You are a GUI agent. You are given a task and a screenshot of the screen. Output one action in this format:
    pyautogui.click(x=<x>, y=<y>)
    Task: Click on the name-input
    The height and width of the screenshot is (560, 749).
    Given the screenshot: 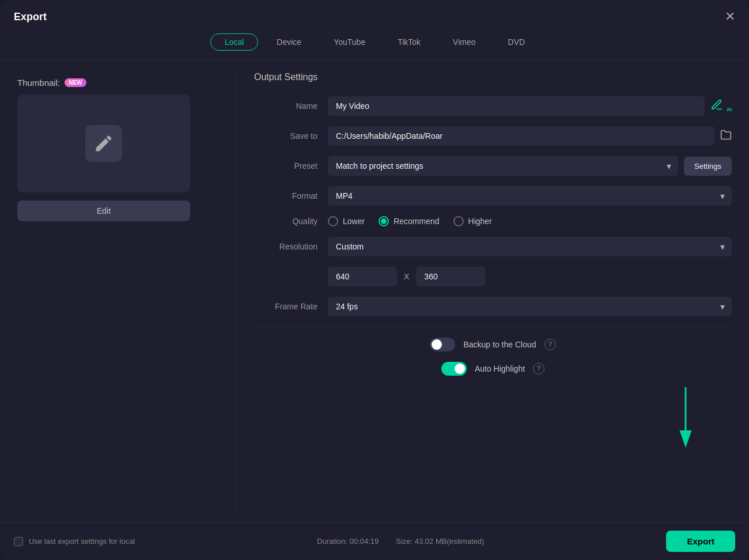 What is the action you would take?
    pyautogui.click(x=516, y=106)
    